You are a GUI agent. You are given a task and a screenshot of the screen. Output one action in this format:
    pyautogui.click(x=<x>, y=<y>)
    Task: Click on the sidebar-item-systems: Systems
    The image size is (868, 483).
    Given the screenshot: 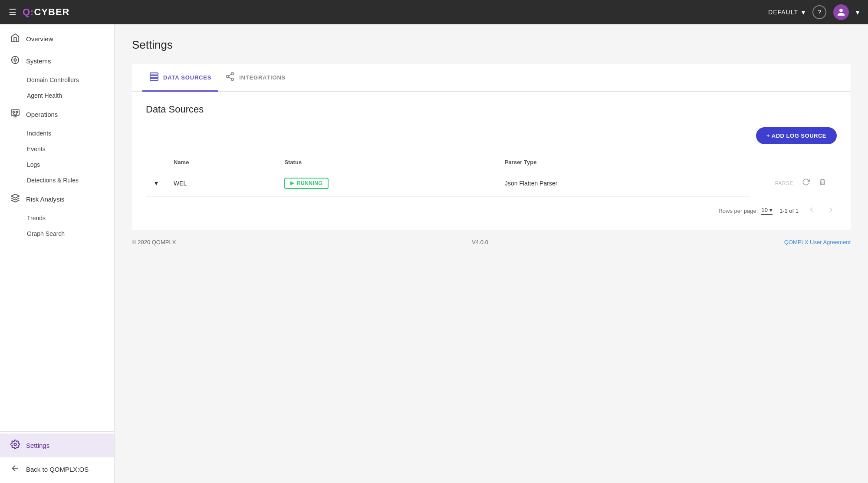 What is the action you would take?
    pyautogui.click(x=57, y=61)
    